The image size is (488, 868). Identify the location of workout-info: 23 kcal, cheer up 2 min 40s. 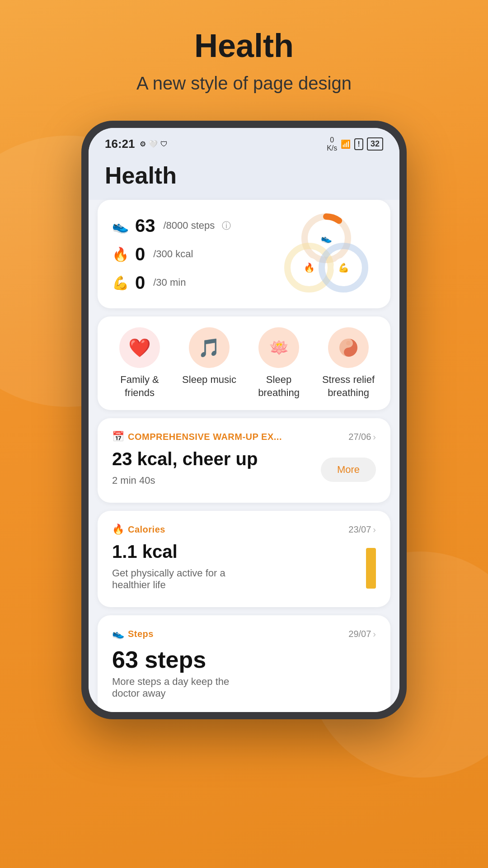
(185, 469).